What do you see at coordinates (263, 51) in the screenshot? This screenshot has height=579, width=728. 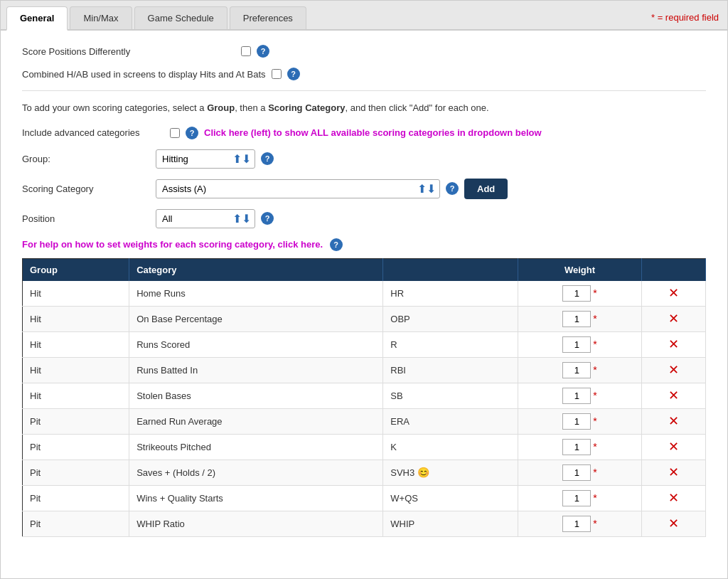 I see `score-positions-help-icon: ?` at bounding box center [263, 51].